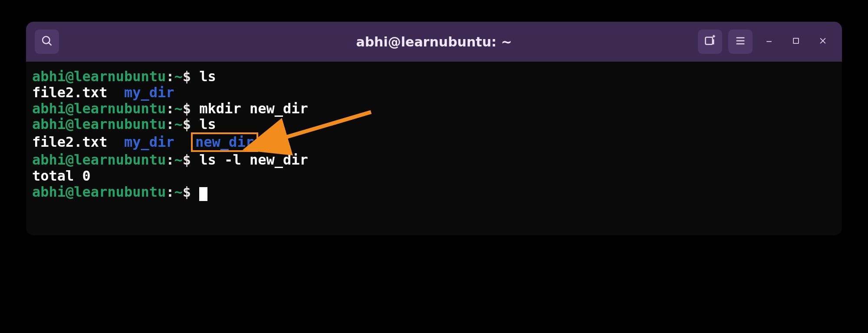 The height and width of the screenshot is (333, 868). Describe the element at coordinates (62, 176) in the screenshot. I see `output-text: total 0` at that location.